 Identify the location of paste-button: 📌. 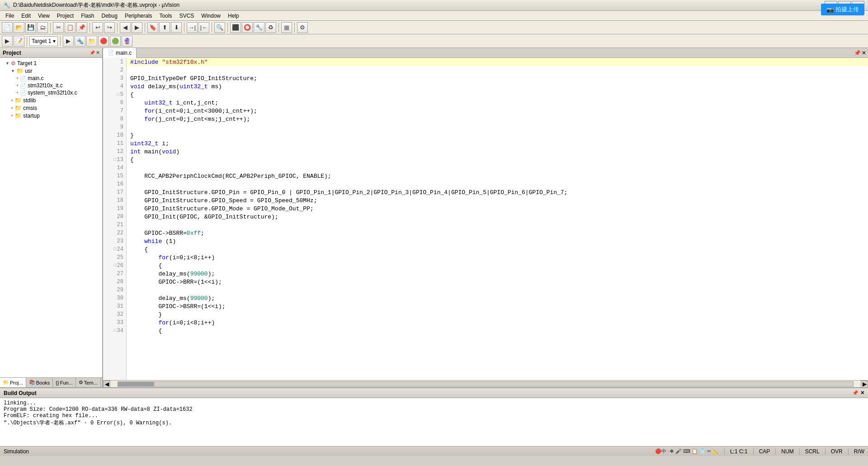
(82, 28).